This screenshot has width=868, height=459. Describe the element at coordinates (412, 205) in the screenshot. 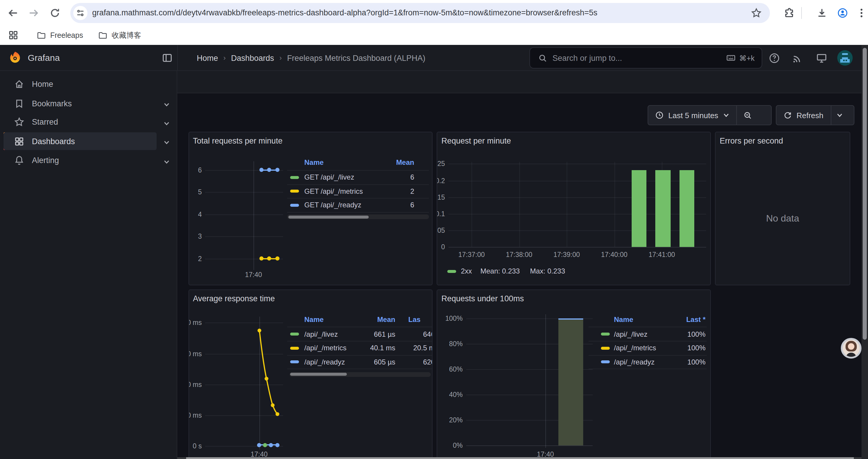

I see `legend-value: 6` at that location.